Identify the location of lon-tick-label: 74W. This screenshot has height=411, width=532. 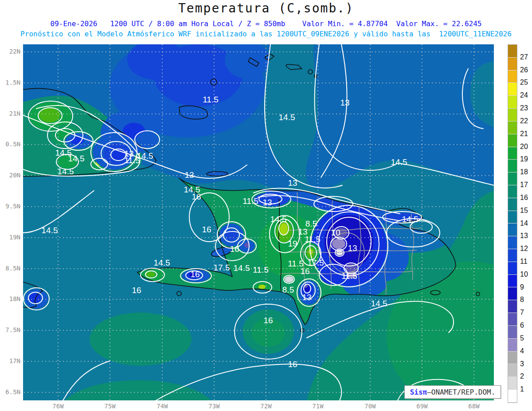
(162, 406).